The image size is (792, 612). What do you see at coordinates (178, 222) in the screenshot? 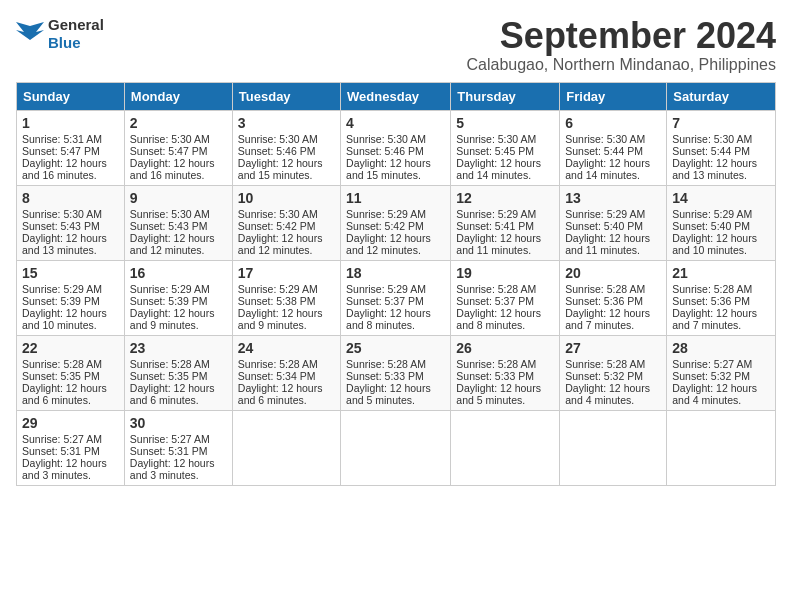
I see `table-row: 9Sunrise: 5:30 AMSunset: 5:43 PMDaylight…` at bounding box center [178, 222].